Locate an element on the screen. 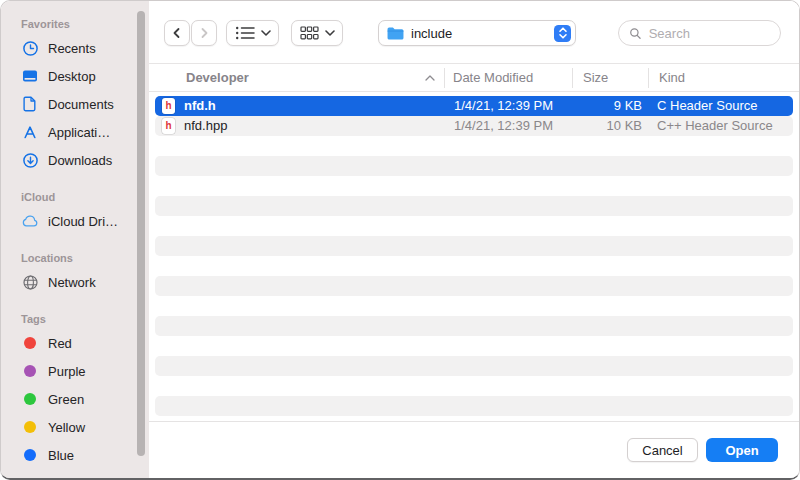 The image size is (800, 480). file-row-nfd-h: h nfd.h 1/4/21, 12:39 PM 9 KB C Header S… is located at coordinates (474, 106).